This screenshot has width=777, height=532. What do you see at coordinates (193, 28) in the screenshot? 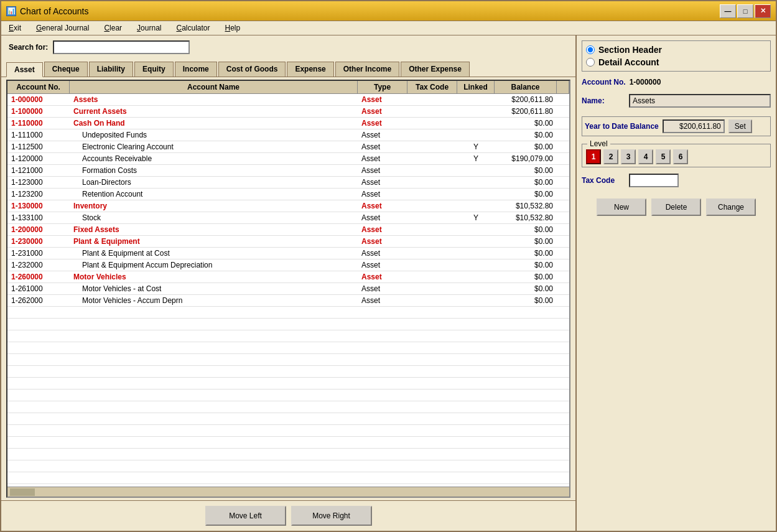
I see `menu-calculator: Calculator` at bounding box center [193, 28].